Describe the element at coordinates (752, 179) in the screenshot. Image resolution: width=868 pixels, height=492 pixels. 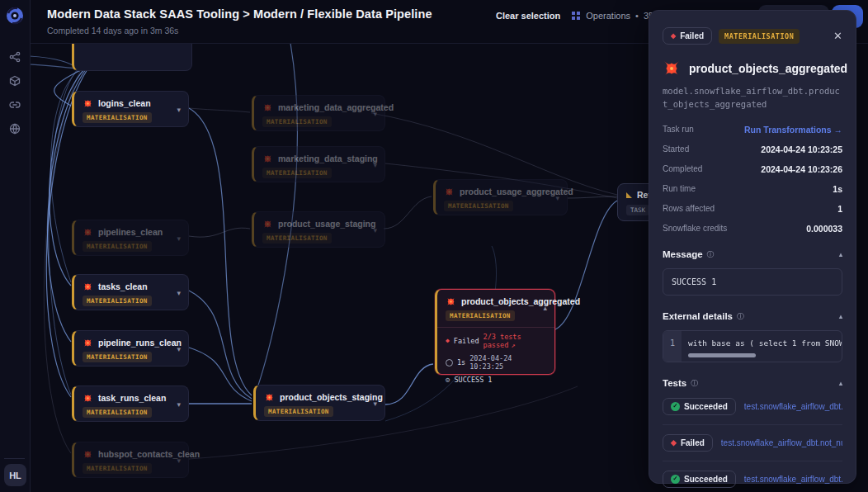
I see `detail-fields: Task run Run Transformations → Started 2…` at that location.